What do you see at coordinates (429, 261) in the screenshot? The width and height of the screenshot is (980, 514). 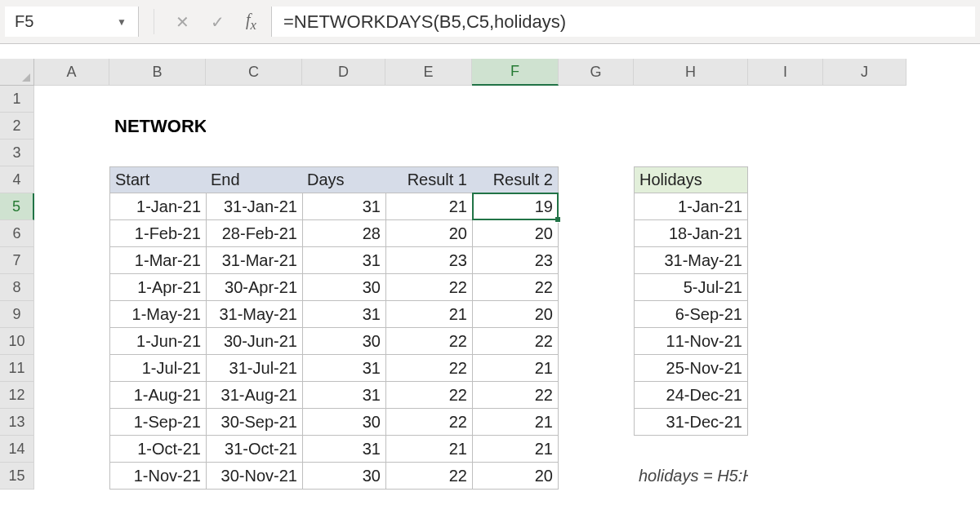 I see `cell-result1: 23` at bounding box center [429, 261].